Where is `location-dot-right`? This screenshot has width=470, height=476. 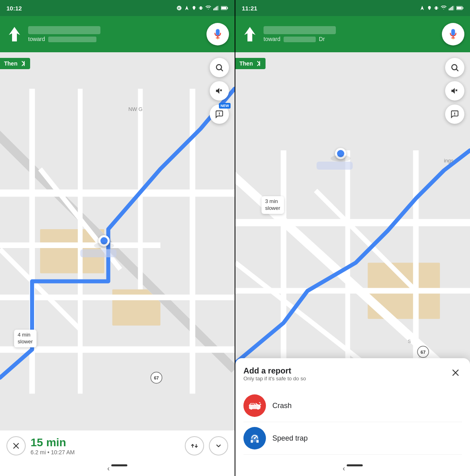
location-dot-right is located at coordinates (341, 154).